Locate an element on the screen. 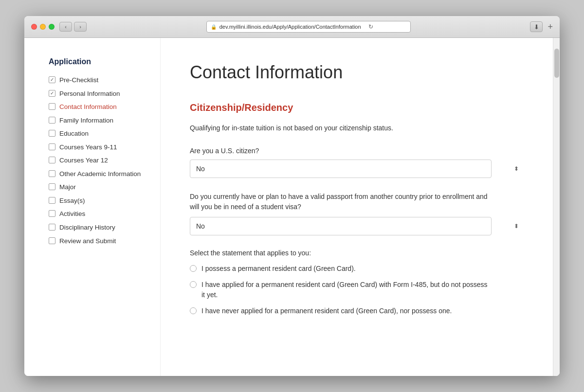  traffic-lights is located at coordinates (43, 27).